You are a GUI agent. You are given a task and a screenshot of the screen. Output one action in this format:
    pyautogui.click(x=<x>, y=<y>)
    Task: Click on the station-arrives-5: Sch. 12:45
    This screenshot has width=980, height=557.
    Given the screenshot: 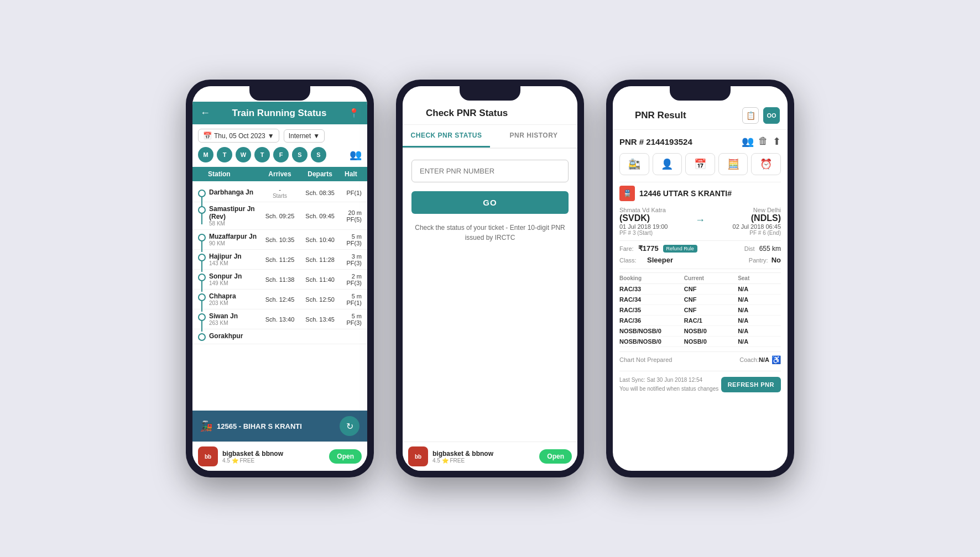 What is the action you would take?
    pyautogui.click(x=280, y=299)
    